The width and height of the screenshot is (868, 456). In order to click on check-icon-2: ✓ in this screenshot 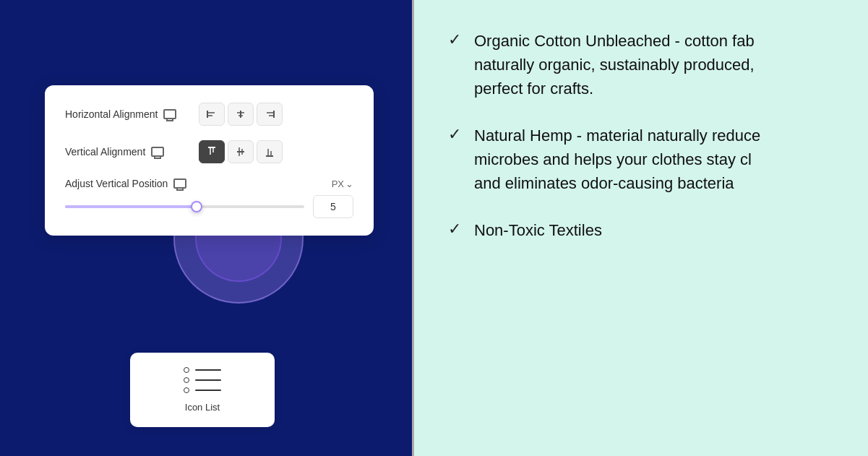, I will do `click(455, 134)`.